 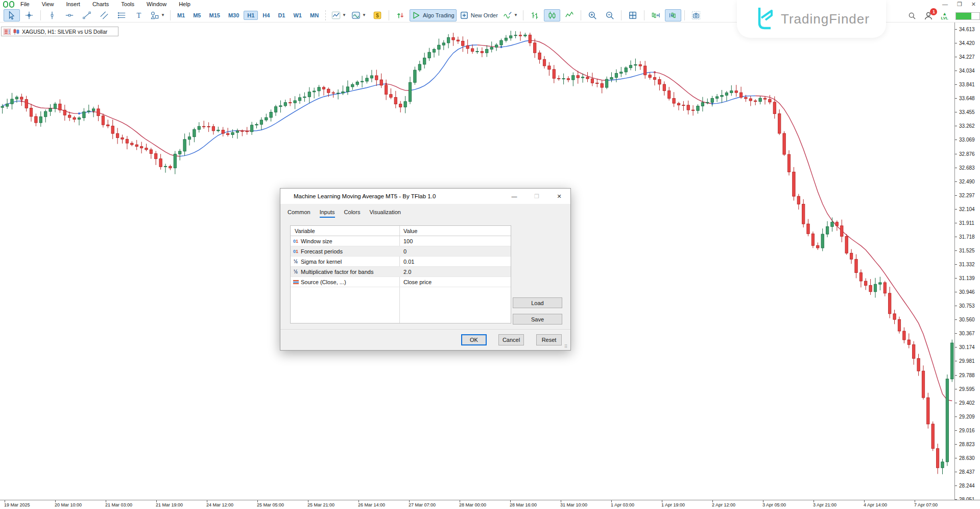 I want to click on indicators-icon, so click(x=356, y=15).